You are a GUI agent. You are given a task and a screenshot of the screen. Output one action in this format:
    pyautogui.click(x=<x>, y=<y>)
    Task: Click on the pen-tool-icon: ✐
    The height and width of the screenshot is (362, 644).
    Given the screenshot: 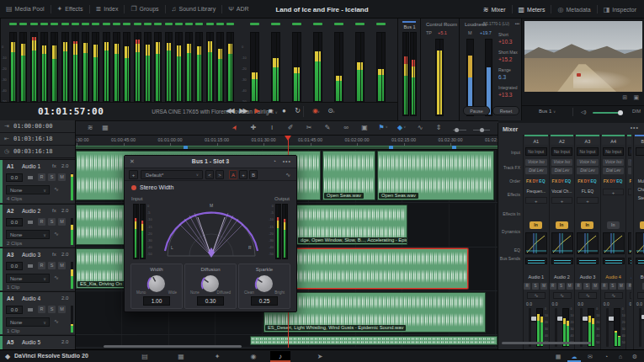 What is the action you would take?
    pyautogui.click(x=290, y=128)
    